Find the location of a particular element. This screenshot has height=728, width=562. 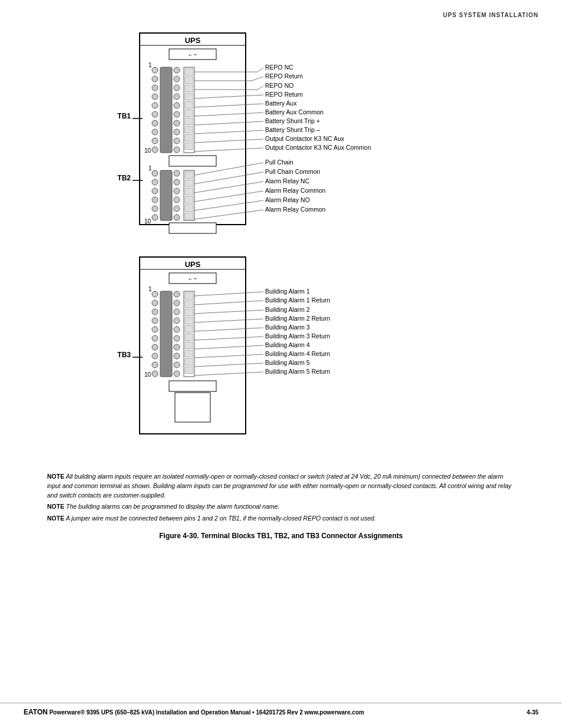

d2-label-ba1r: Building Alarm 1 Return is located at coordinates (297, 300).